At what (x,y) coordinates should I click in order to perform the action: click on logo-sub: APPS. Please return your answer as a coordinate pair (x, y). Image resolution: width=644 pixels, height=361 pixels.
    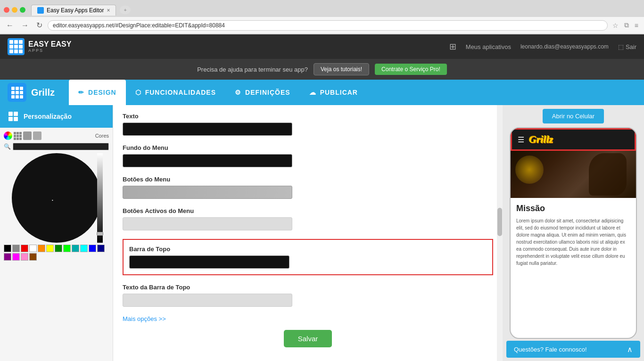
    Looking at the image, I should click on (50, 50).